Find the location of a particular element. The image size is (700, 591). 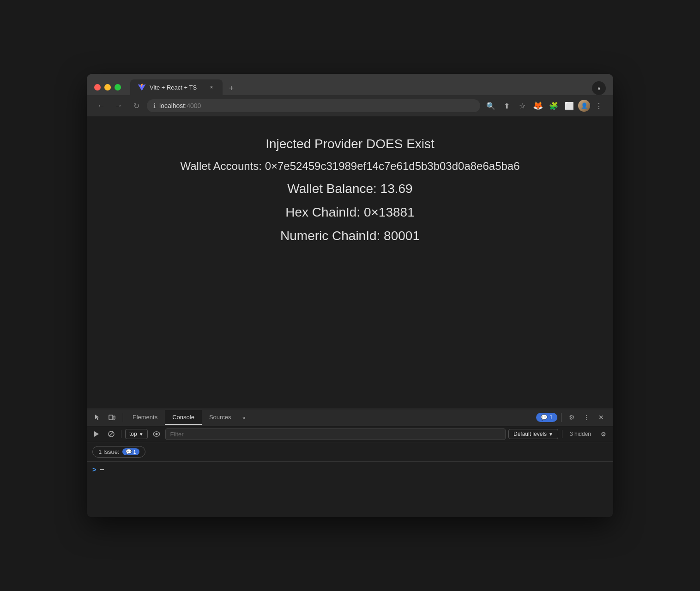

info-icon: ℹ is located at coordinates (154, 106).